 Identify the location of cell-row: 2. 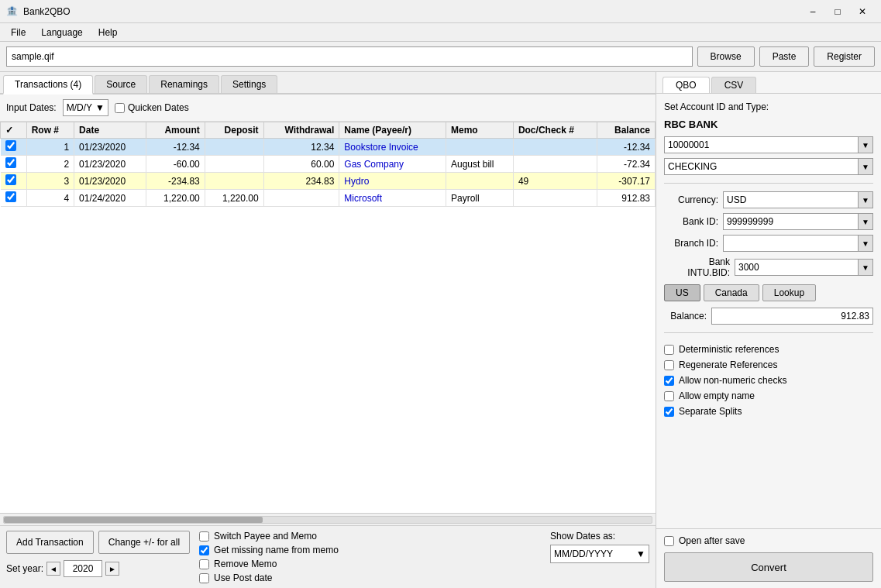
(50, 164).